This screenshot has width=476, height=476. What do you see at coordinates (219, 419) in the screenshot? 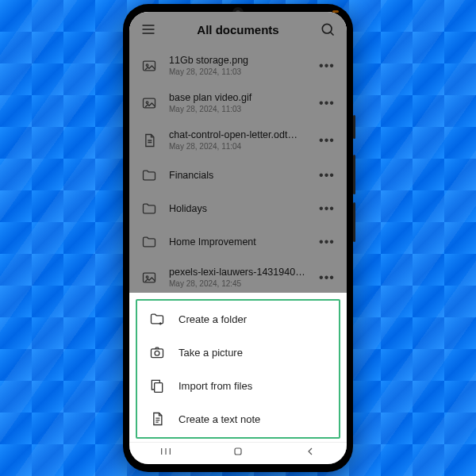
I see `action-label: Create a text note` at bounding box center [219, 419].